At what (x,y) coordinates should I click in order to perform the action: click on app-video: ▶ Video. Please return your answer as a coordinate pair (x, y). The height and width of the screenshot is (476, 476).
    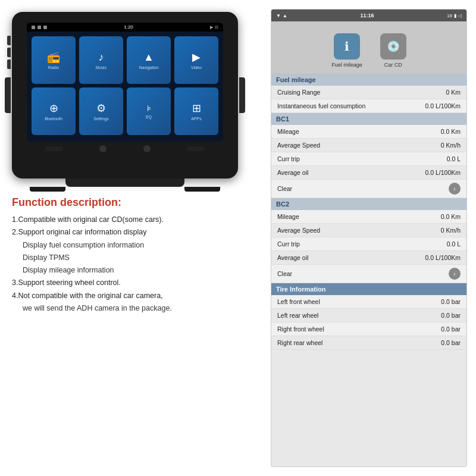
    Looking at the image, I should click on (196, 60).